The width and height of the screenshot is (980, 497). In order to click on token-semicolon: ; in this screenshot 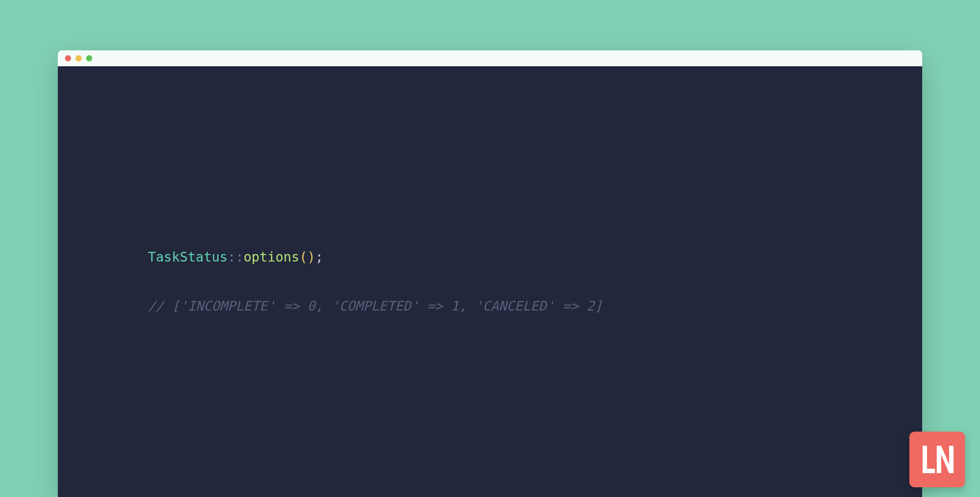, I will do `click(319, 257)`.